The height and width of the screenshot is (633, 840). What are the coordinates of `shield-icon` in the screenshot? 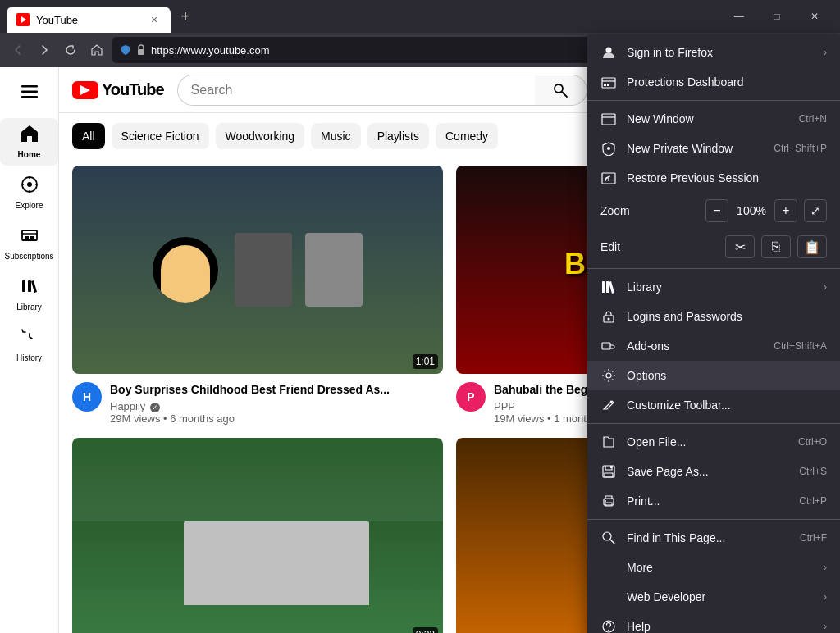 It's located at (126, 50).